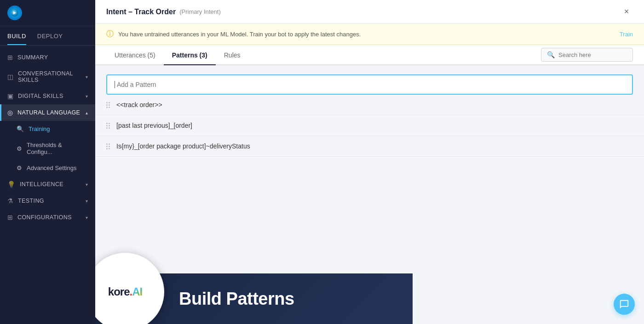 This screenshot has height=324, width=644. Describe the element at coordinates (52, 57) in the screenshot. I see `sidebar-item-label: SUMMARY` at that location.